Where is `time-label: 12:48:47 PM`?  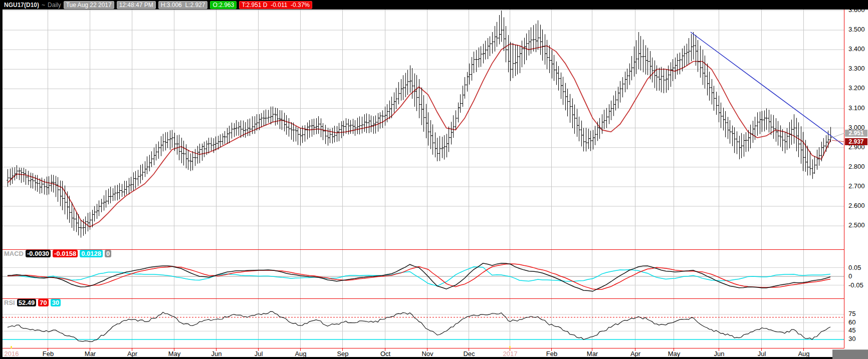 time-label: 12:48:47 PM is located at coordinates (136, 5).